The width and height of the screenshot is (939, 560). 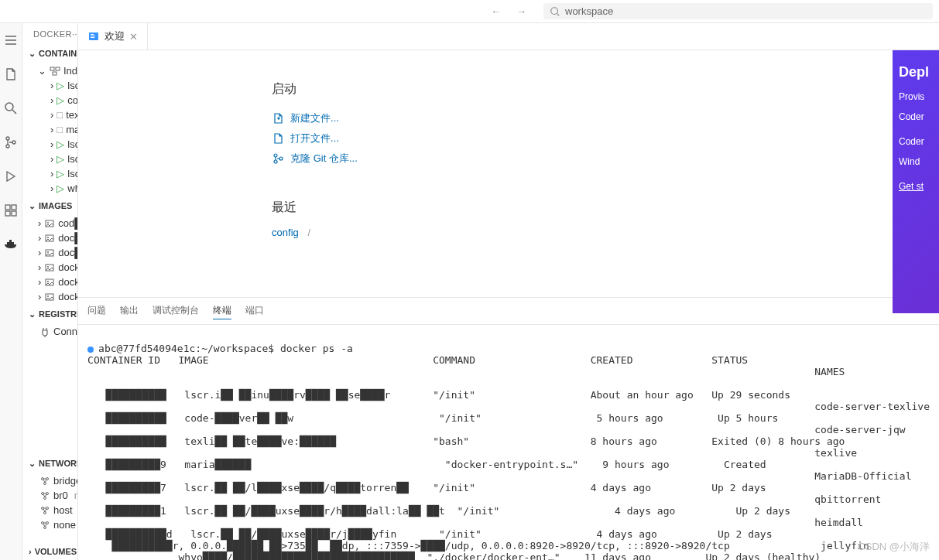 I want to click on extensions-icon, so click(x=11, y=210).